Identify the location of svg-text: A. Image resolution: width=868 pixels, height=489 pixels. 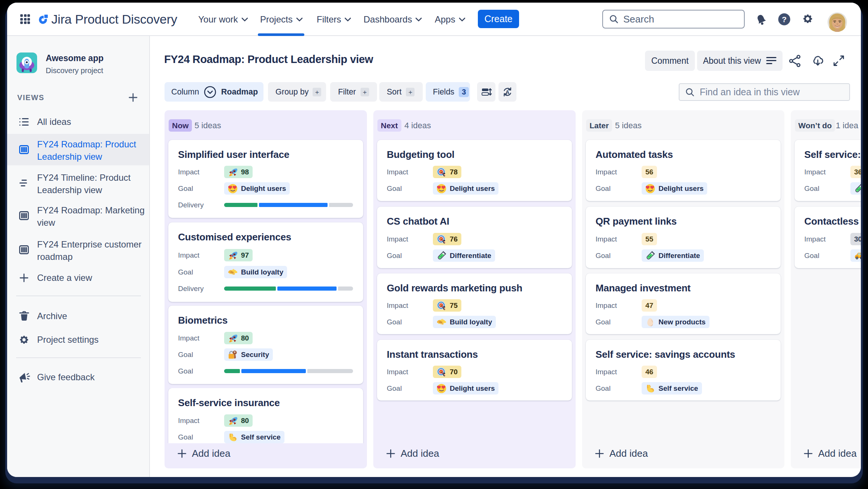
(507, 92).